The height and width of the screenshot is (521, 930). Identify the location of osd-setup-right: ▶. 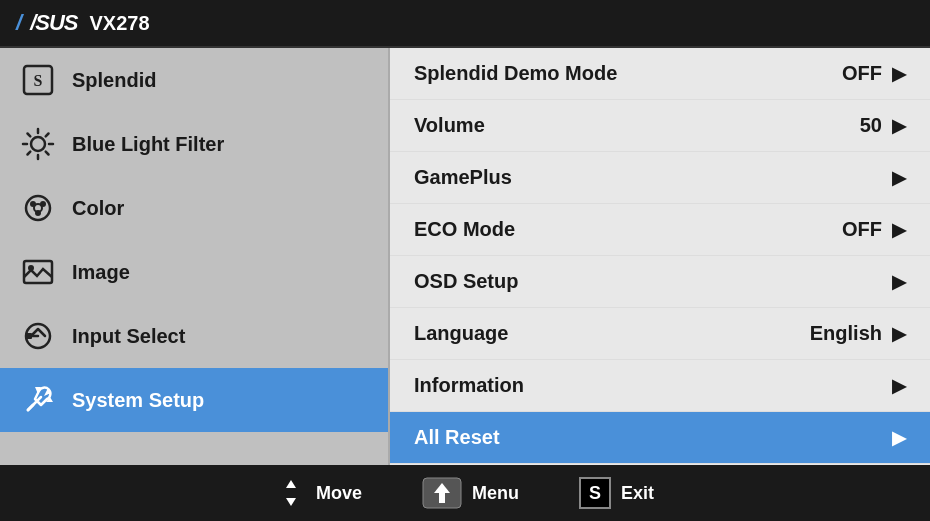
(894, 282).